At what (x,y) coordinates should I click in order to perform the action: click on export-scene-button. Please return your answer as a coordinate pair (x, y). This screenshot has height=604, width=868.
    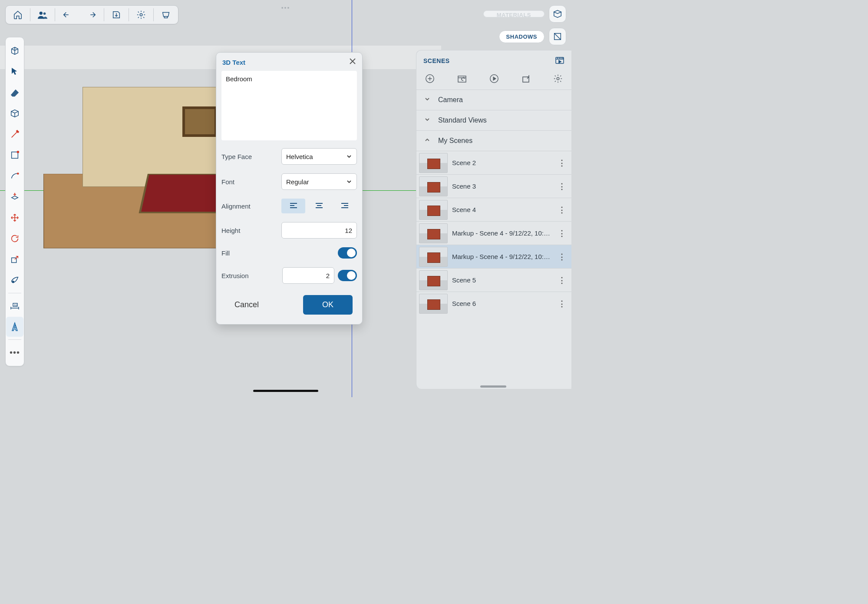
    Looking at the image, I should click on (526, 79).